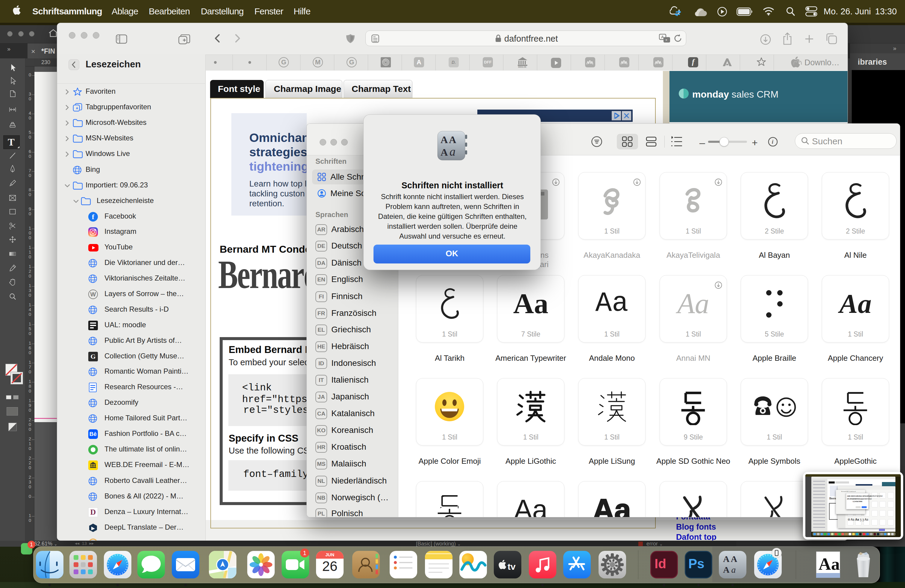  I want to click on svg-text: WEB.DE, so click(522, 67).